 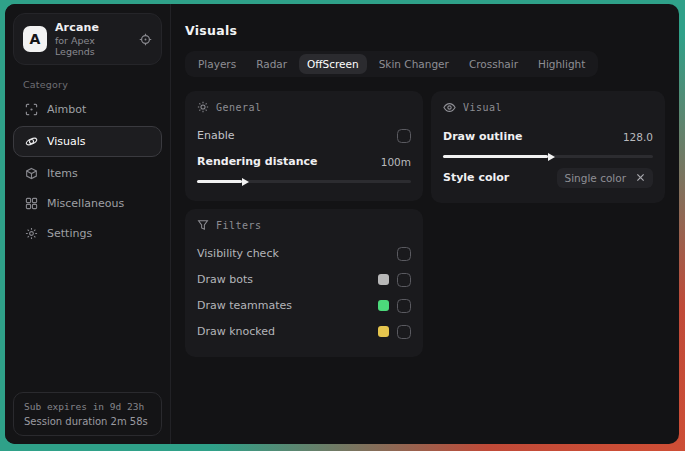 What do you see at coordinates (96, 84) in the screenshot?
I see `category-label: Category` at bounding box center [96, 84].